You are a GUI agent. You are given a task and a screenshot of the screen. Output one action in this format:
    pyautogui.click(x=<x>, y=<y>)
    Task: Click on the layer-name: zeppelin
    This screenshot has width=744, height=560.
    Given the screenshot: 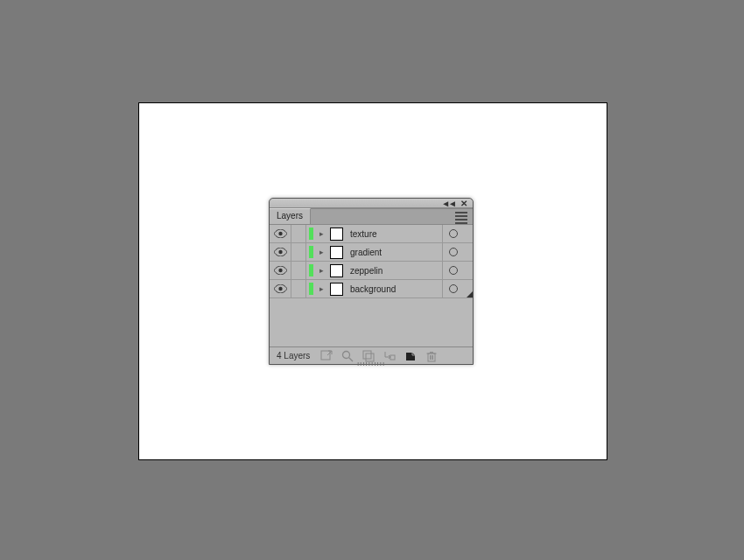 What is the action you would take?
    pyautogui.click(x=394, y=271)
    